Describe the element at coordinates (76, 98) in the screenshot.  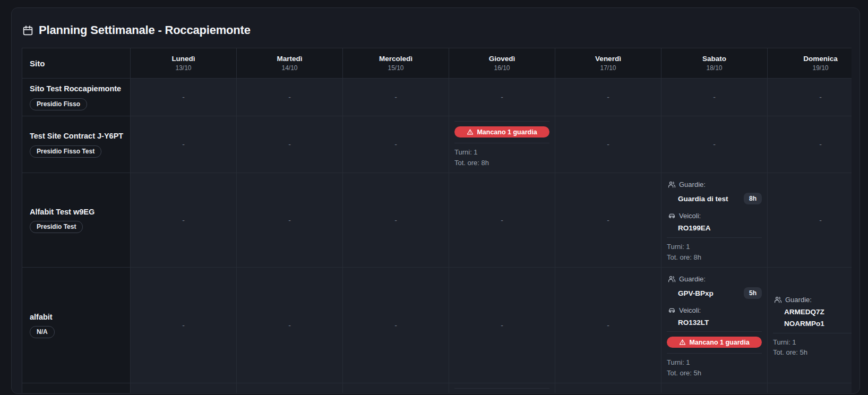
I see `site-cell: Sito Test RoccapiemontePresidio Fisso` at that location.